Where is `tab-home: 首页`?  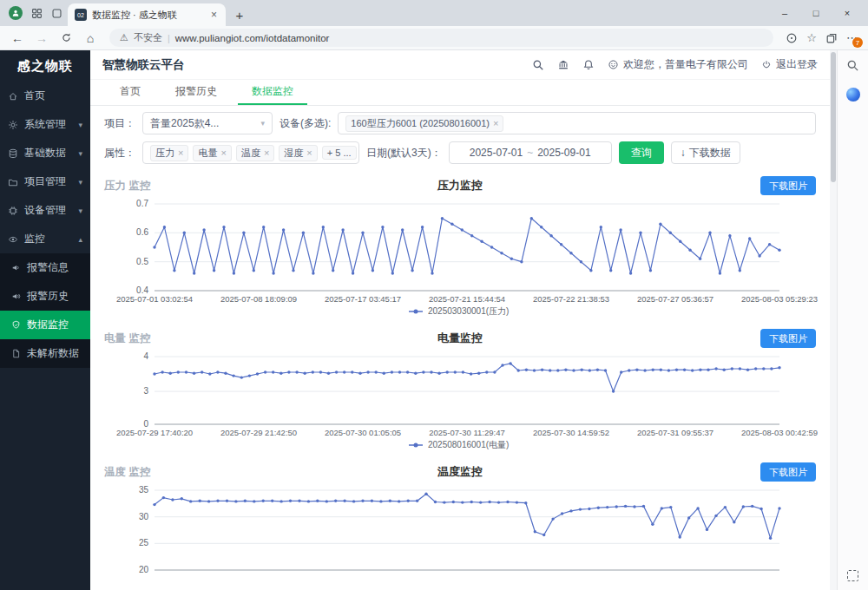 tab-home: 首页 is located at coordinates (130, 92).